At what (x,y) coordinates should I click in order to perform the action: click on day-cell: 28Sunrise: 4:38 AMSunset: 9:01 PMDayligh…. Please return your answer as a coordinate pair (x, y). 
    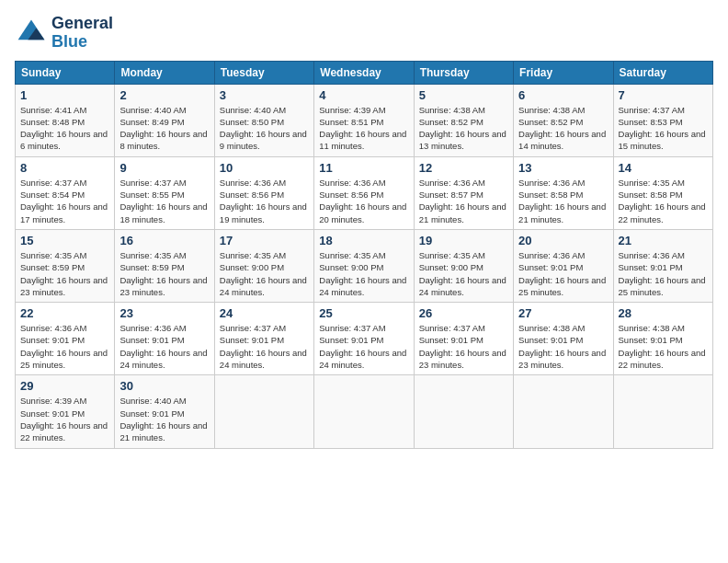
    Looking at the image, I should click on (663, 339).